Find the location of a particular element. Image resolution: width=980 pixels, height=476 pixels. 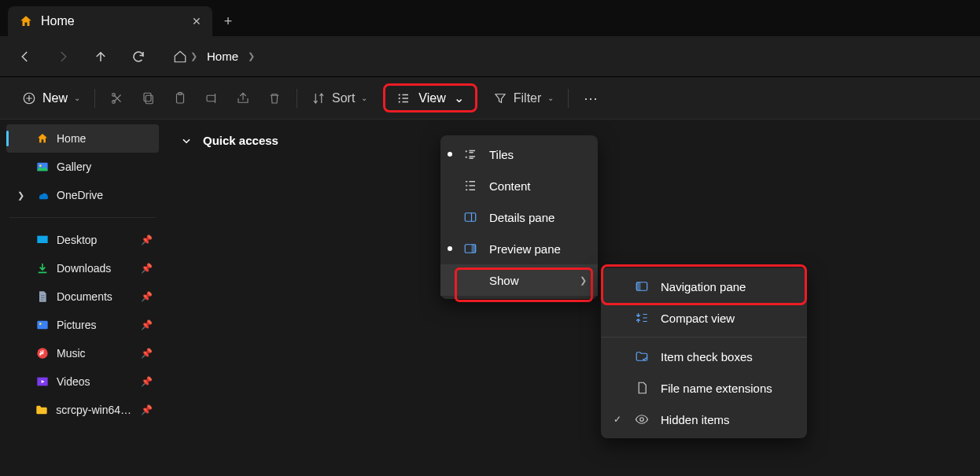

sidebar-divider is located at coordinates (83, 217).